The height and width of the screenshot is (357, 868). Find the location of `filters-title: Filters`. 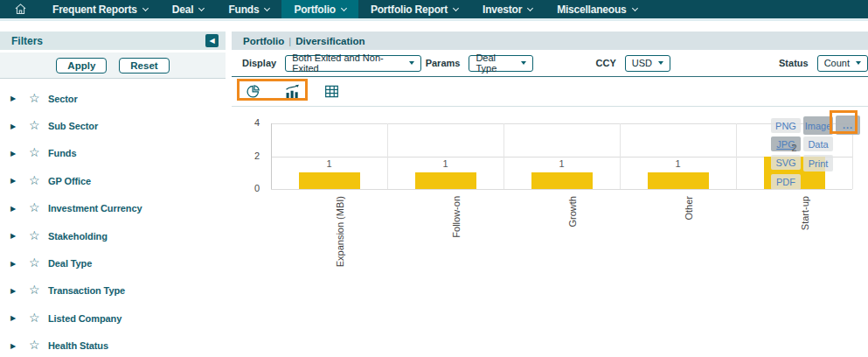

filters-title: Filters is located at coordinates (108, 41).